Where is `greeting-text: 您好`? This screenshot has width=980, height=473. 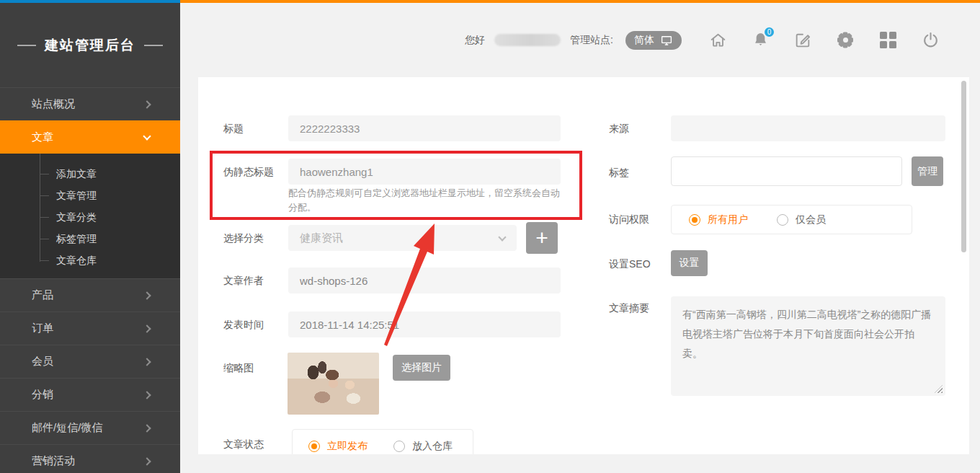
greeting-text: 您好 is located at coordinates (475, 40).